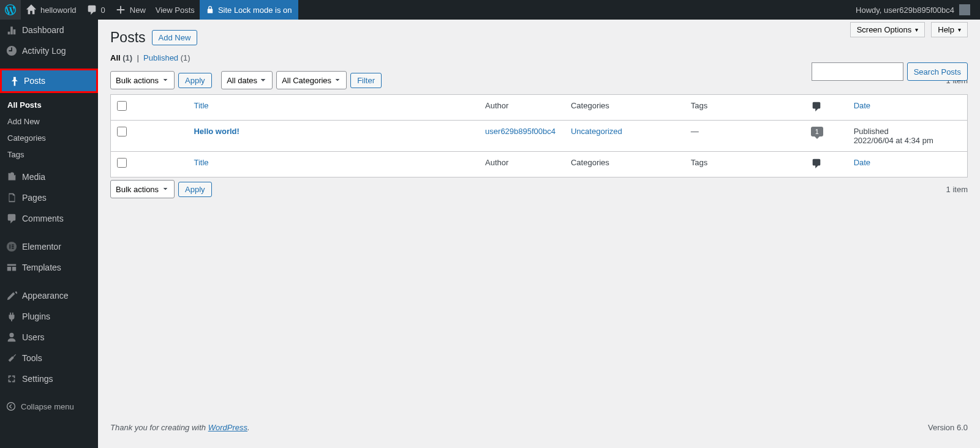 Image resolution: width=980 pixels, height=448 pixels. What do you see at coordinates (247, 80) in the screenshot?
I see `dates-select: All dates` at bounding box center [247, 80].